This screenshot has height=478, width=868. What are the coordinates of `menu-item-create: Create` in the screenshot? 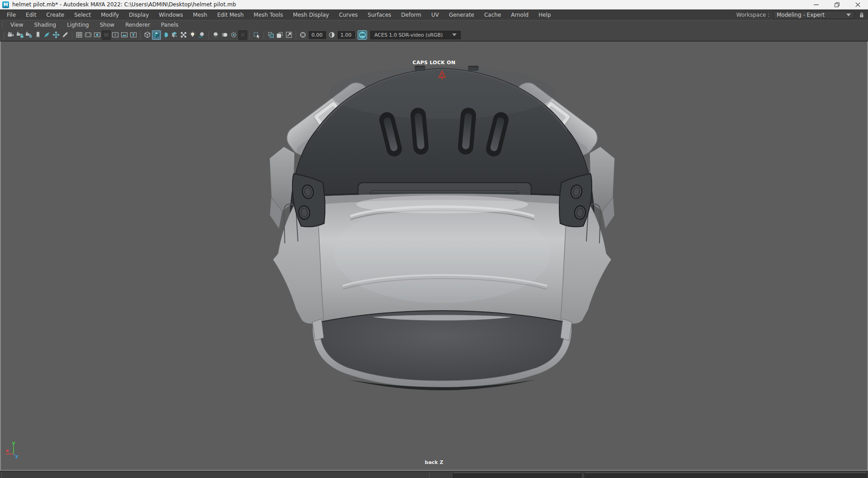 It's located at (55, 15).